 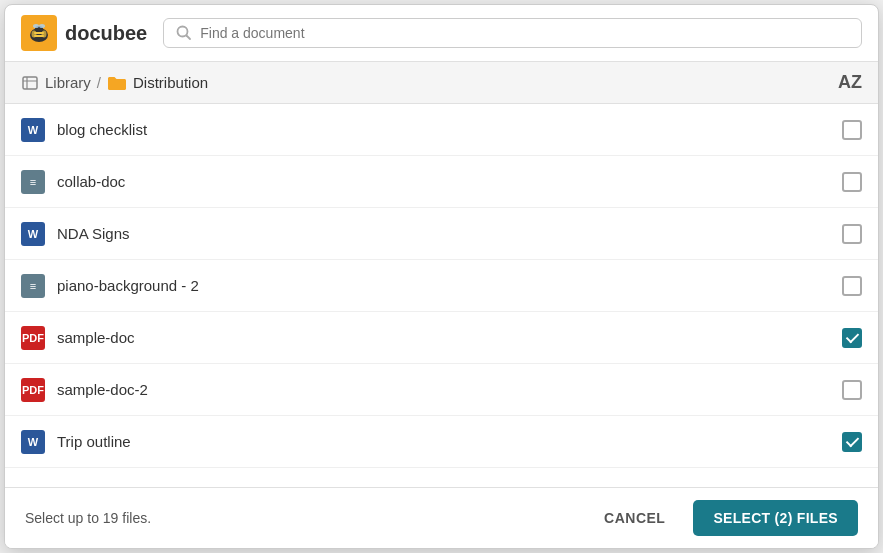 What do you see at coordinates (776, 518) in the screenshot?
I see `select-files-button: SELECT (2) FILES` at bounding box center [776, 518].